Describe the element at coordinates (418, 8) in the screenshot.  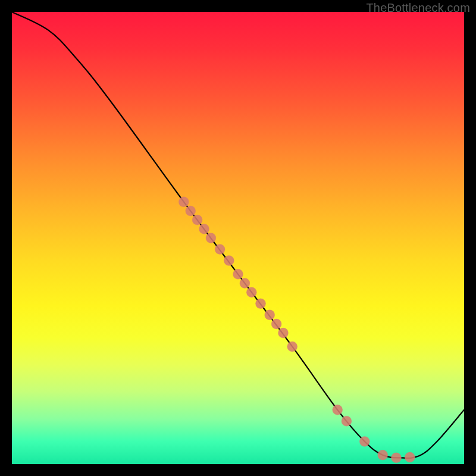
I see `watermark-text: TheBottleneck.com` at that location.